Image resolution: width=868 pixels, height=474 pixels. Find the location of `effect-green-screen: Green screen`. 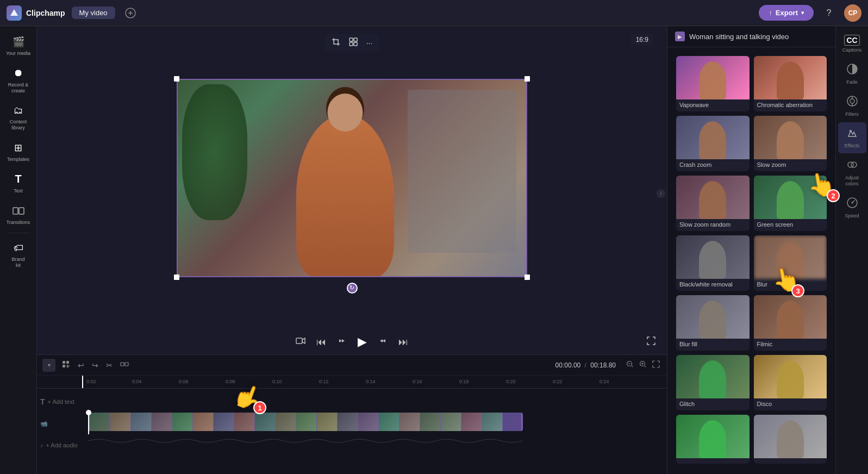

effect-green-screen: Green screen is located at coordinates (790, 203).